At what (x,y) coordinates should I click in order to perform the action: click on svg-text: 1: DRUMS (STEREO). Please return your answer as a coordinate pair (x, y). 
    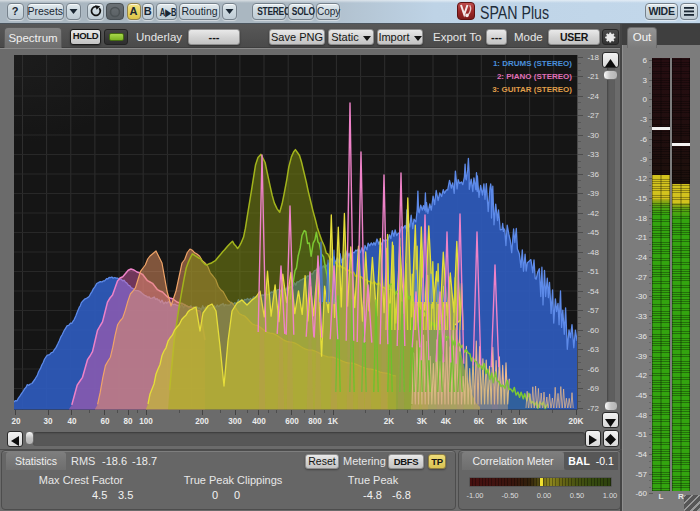
    Looking at the image, I should click on (532, 64).